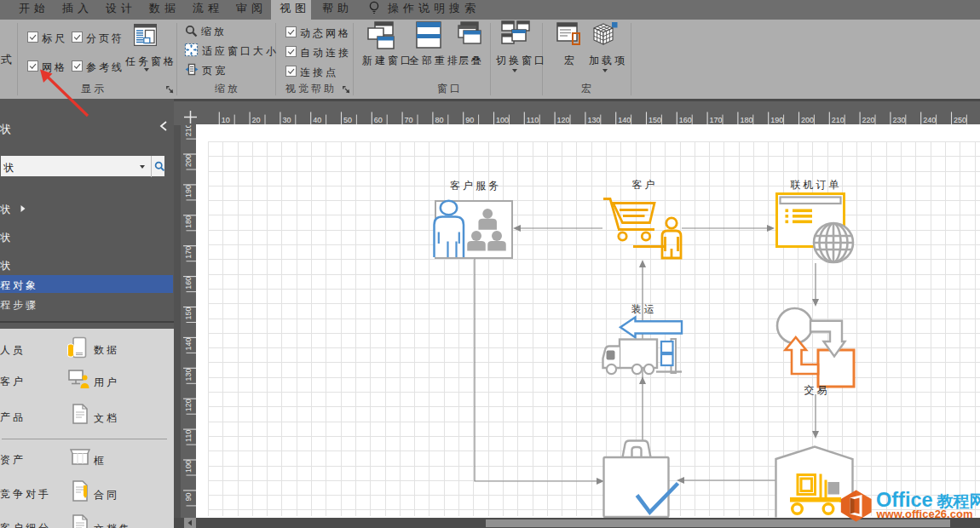 This screenshot has height=528, width=980. I want to click on svg-text: 交易, so click(817, 390).